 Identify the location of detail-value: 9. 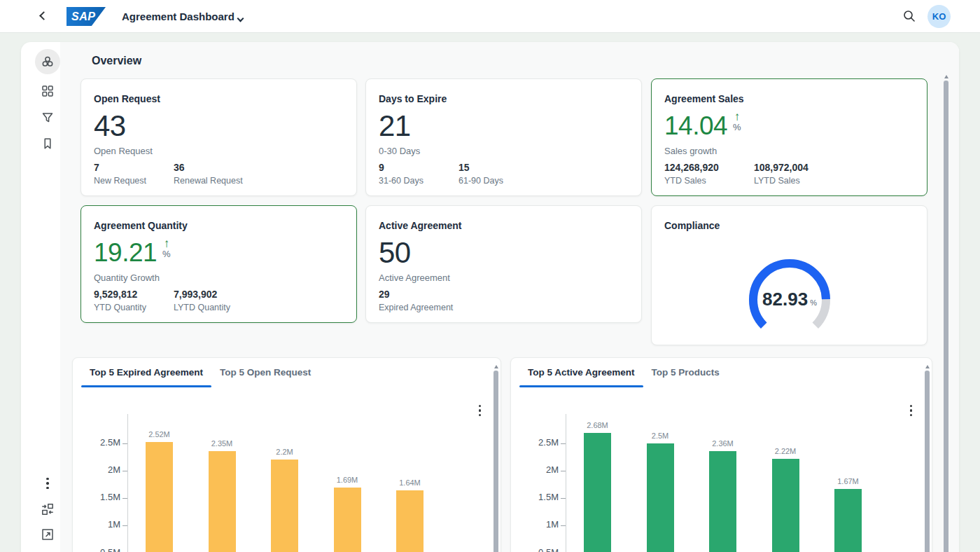
(412, 167).